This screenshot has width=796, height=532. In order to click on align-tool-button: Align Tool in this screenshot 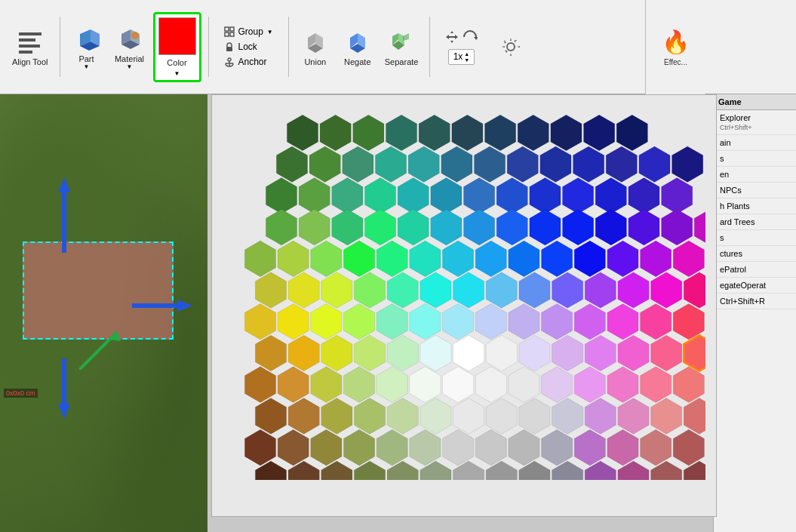, I will do `click(30, 47)`.